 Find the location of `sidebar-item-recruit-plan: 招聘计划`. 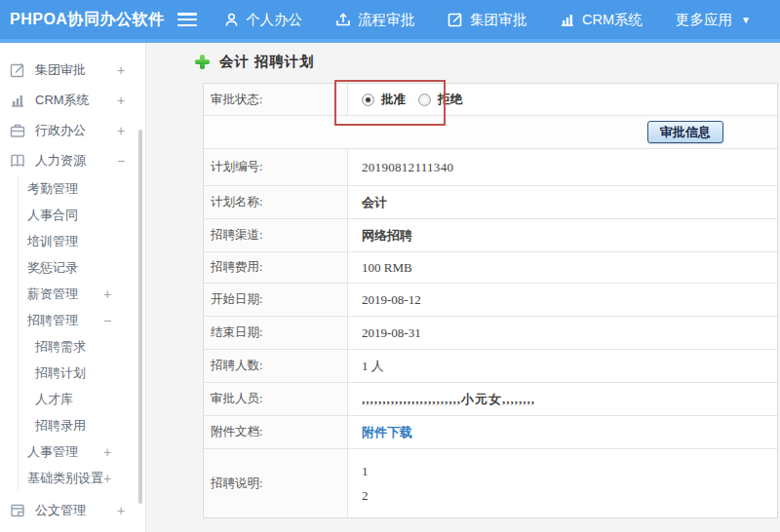

sidebar-item-recruit-plan: 招聘计划 is located at coordinates (82, 372).